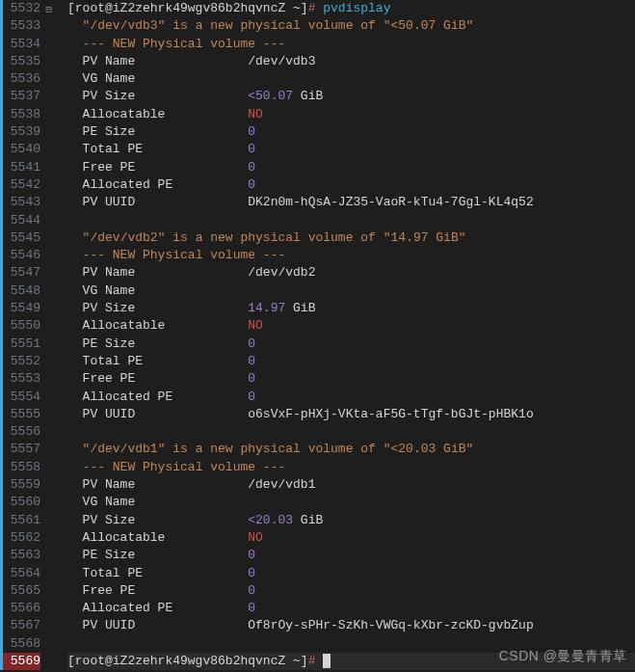 The width and height of the screenshot is (635, 672). Describe the element at coordinates (20, 326) in the screenshot. I see `line-number: 5550` at that location.